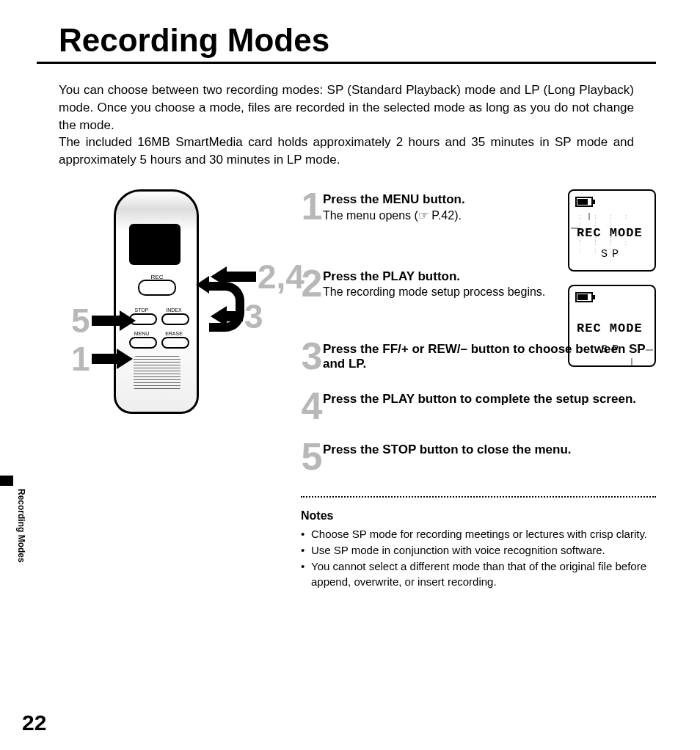  What do you see at coordinates (34, 723) in the screenshot?
I see `page-number: 22` at bounding box center [34, 723].